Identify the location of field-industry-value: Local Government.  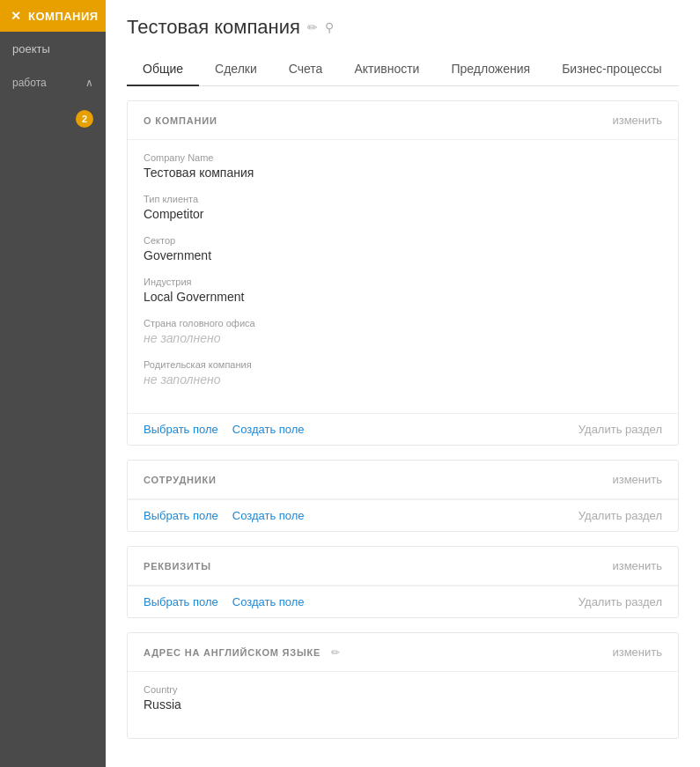
(403, 297).